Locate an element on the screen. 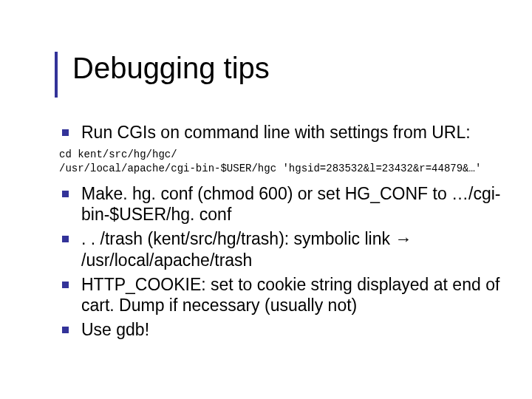 The width and height of the screenshot is (532, 399). bullet-text: Use gdb! is located at coordinates (115, 330).